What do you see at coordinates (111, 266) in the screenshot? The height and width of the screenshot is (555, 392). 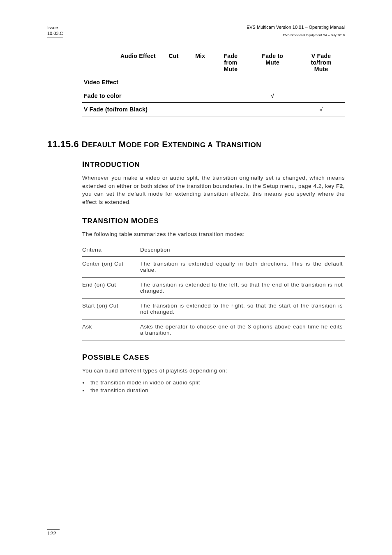 I see `criteria-cell: Center (on) Cut` at bounding box center [111, 266].